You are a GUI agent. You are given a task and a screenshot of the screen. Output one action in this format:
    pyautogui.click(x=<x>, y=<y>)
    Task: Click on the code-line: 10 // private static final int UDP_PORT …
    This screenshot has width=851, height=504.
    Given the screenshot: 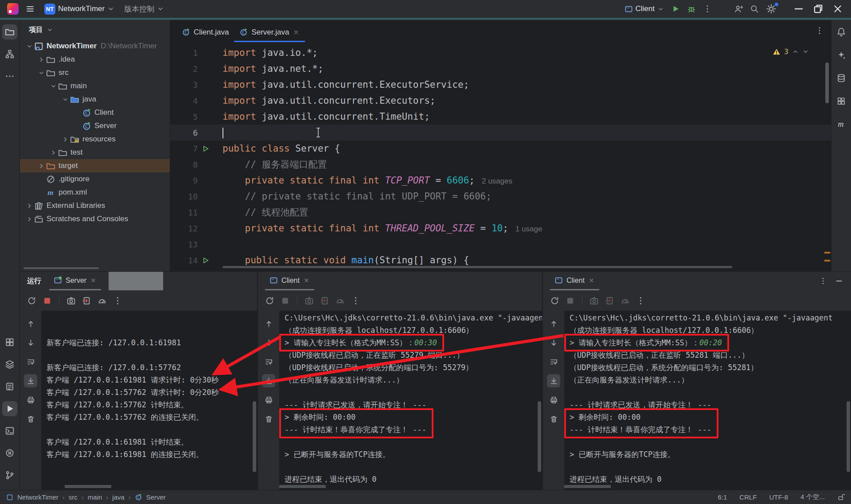 What is the action you would take?
    pyautogui.click(x=501, y=196)
    